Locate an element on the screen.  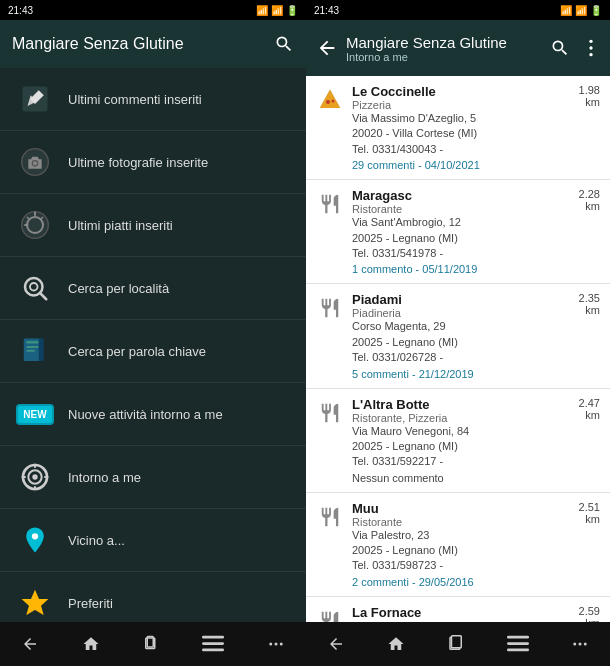
restaurant-item-4: Muu Ristorante Via Palestro, 23 20025 - … is located at coordinates (458, 545).